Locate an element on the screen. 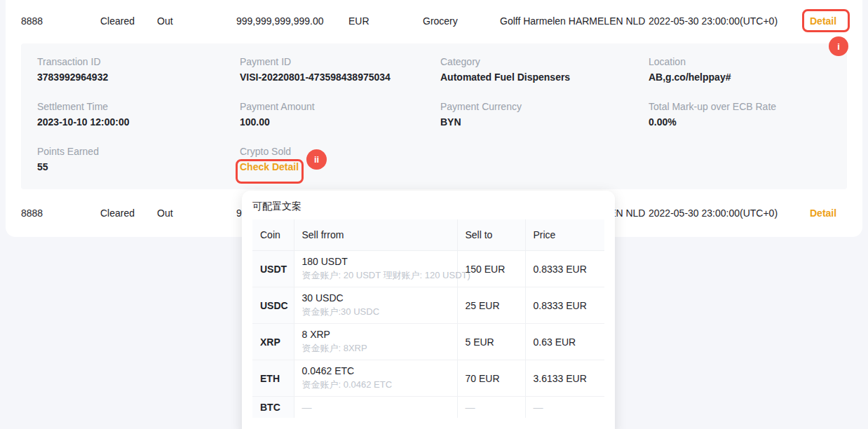 The image size is (868, 429). cell-price: 3.6133 EUR is located at coordinates (565, 379).